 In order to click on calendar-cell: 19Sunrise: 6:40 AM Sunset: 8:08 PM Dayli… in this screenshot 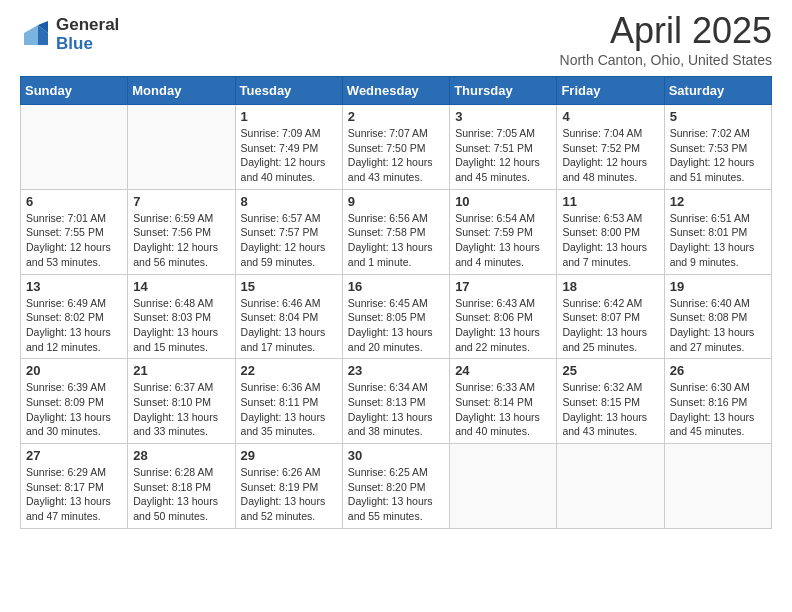, I will do `click(718, 316)`.